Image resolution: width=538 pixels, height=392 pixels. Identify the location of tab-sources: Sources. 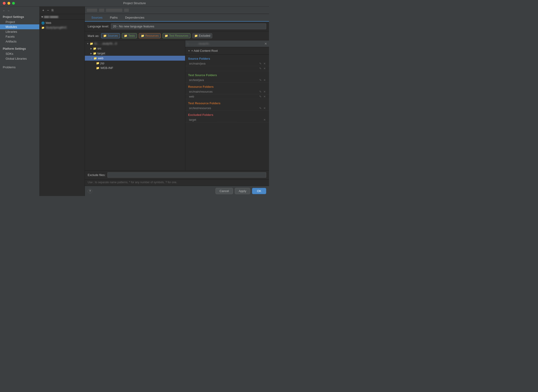
(97, 18).